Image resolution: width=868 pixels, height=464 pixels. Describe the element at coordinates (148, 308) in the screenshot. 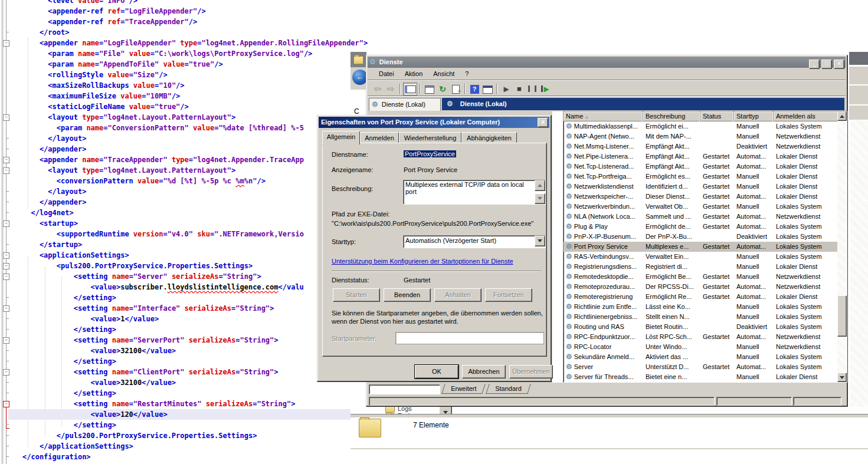

I see `code-line: <setting name="Interface" serializeAs="S…` at that location.